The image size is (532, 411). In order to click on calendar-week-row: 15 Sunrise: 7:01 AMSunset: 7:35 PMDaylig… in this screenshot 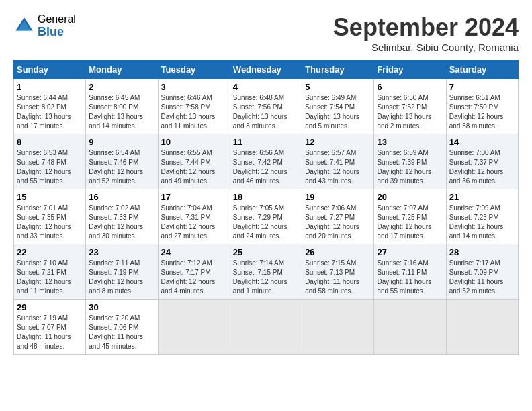, I will do `click(266, 217)`.